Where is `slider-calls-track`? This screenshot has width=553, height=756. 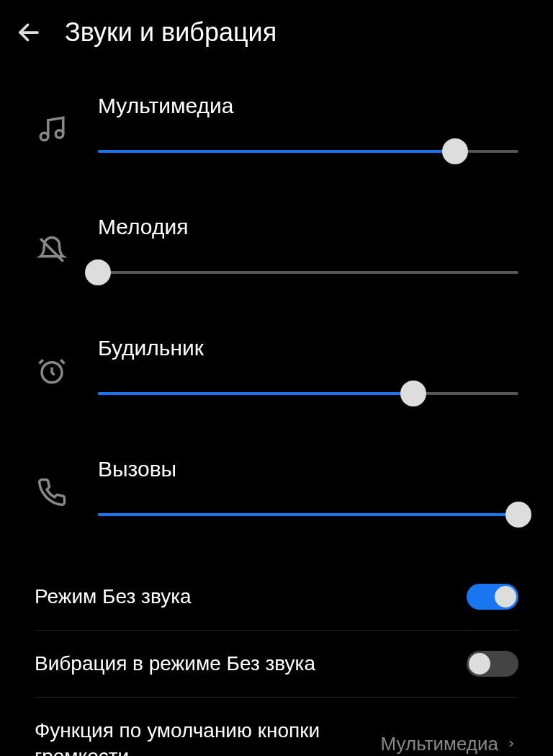
slider-calls-track is located at coordinates (308, 515).